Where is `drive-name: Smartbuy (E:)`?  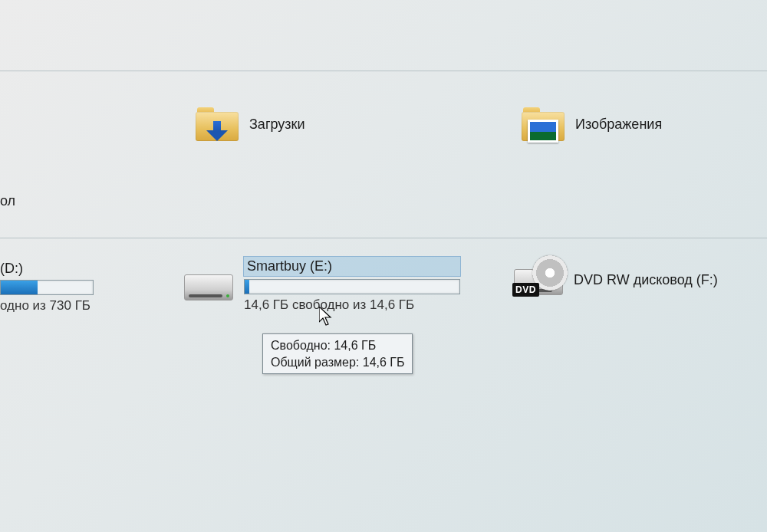 drive-name: Smartbuy (E:) is located at coordinates (352, 267).